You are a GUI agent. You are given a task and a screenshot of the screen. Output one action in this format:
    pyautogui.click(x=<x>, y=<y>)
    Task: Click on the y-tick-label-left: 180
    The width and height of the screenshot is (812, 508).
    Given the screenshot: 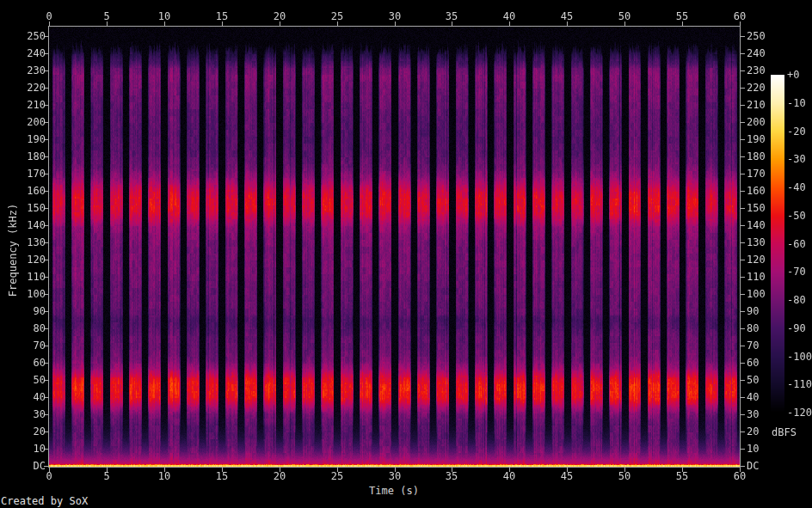 What is the action you would take?
    pyautogui.click(x=22, y=156)
    